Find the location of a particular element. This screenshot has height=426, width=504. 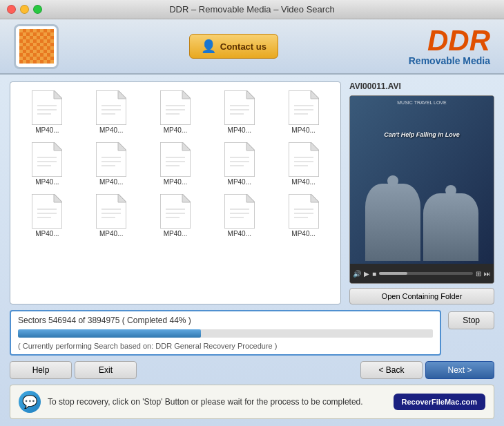

info-message: To stop recovery, click on 'Stop' Button… is located at coordinates (206, 402).